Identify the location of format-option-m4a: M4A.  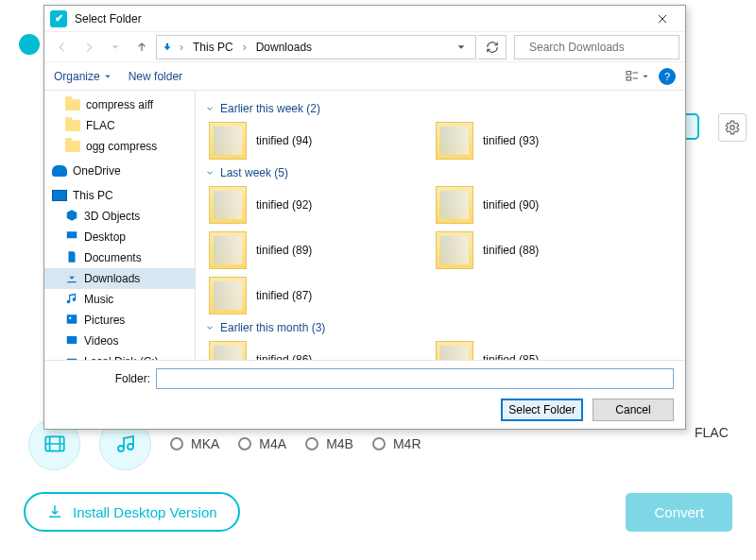
(263, 444).